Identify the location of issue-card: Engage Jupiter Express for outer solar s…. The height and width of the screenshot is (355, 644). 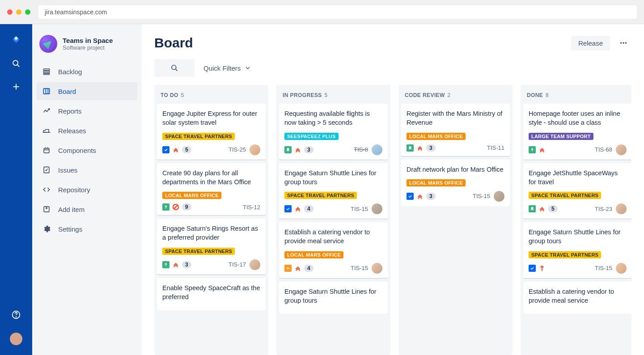
(211, 131).